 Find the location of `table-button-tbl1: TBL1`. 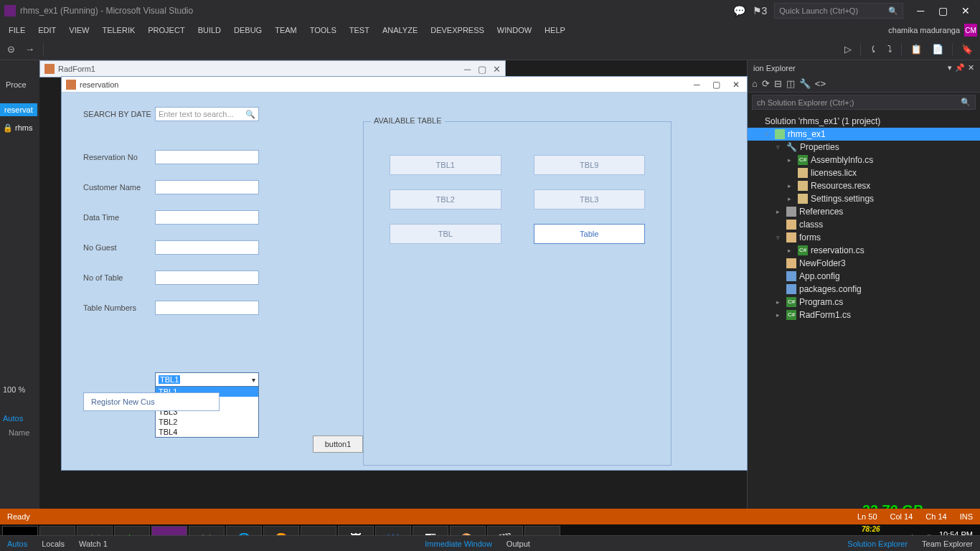

table-button-tbl1: TBL1 is located at coordinates (446, 165).